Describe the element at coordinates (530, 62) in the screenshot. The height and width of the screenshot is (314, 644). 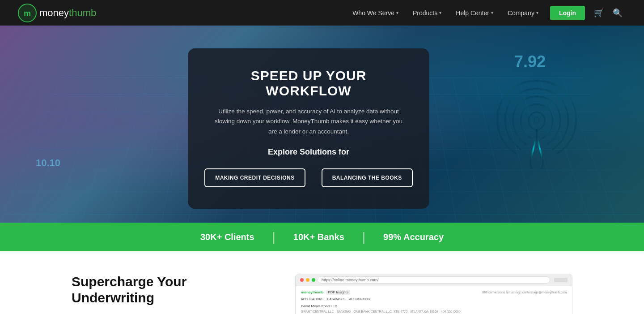
I see `hero-number-top: 7.92` at that location.